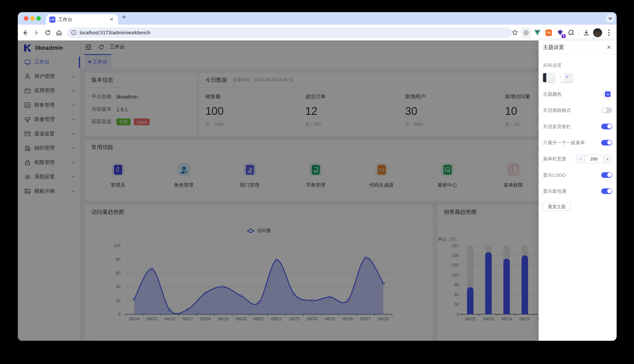 The image size is (634, 364). I want to click on multi-tabs-toggle, so click(607, 126).